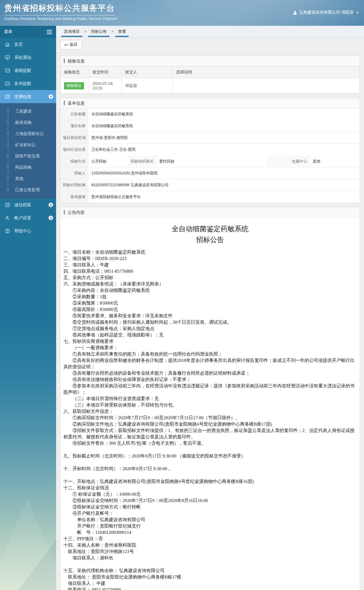  Describe the element at coordinates (99, 32) in the screenshot. I see `breadcrumb-item-tender-announcement: 招标公告` at that location.